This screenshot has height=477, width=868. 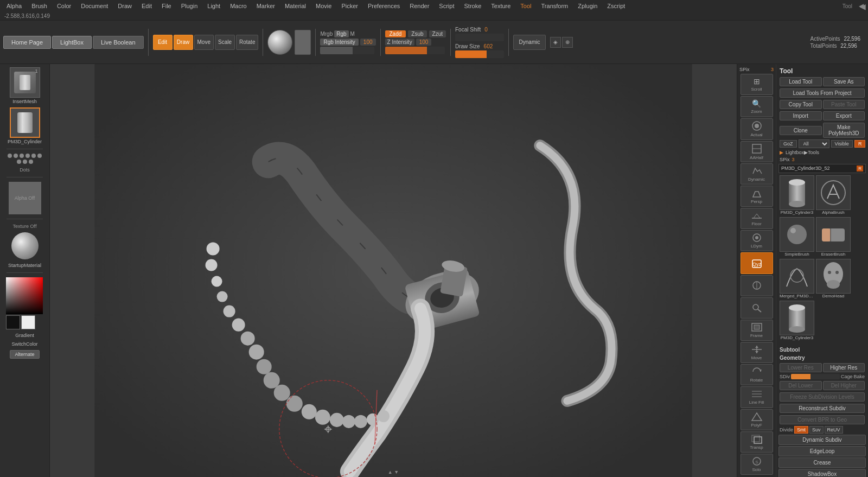 What do you see at coordinates (797, 320) in the screenshot?
I see `pm3d-cylinder3-2-thumb-item: PM3D_Cylinder3` at bounding box center [797, 320].